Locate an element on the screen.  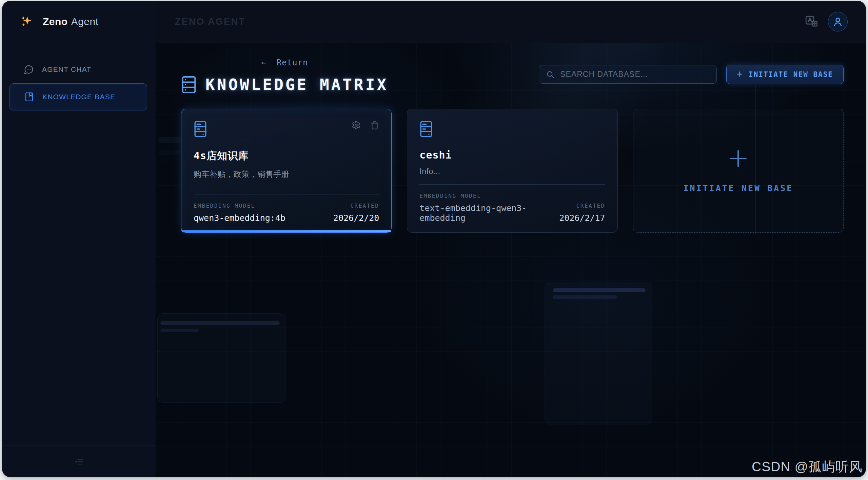
card-actions is located at coordinates (366, 125).